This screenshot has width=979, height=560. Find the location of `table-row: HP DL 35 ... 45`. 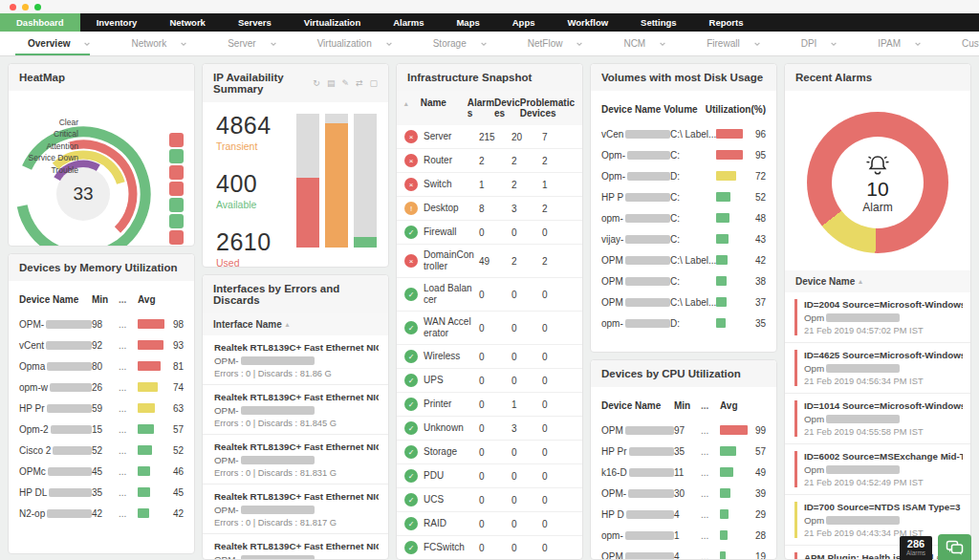

table-row: HP DL 35 ... 45 is located at coordinates (101, 492).